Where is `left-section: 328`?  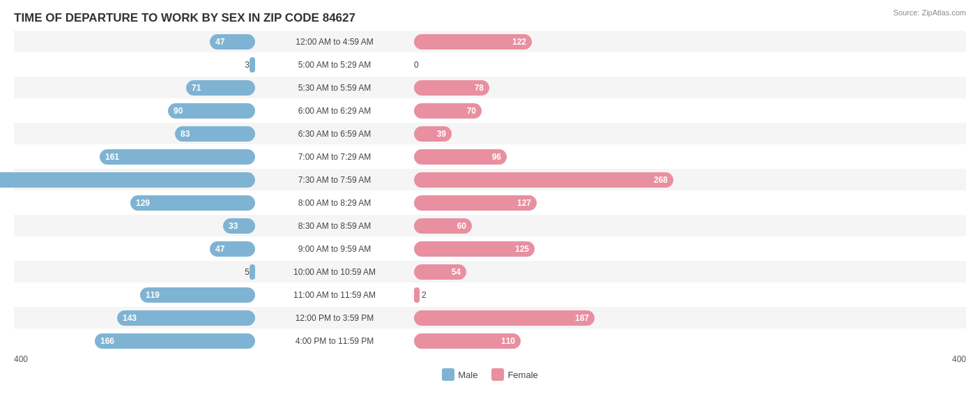 left-section: 328 is located at coordinates (136, 180).